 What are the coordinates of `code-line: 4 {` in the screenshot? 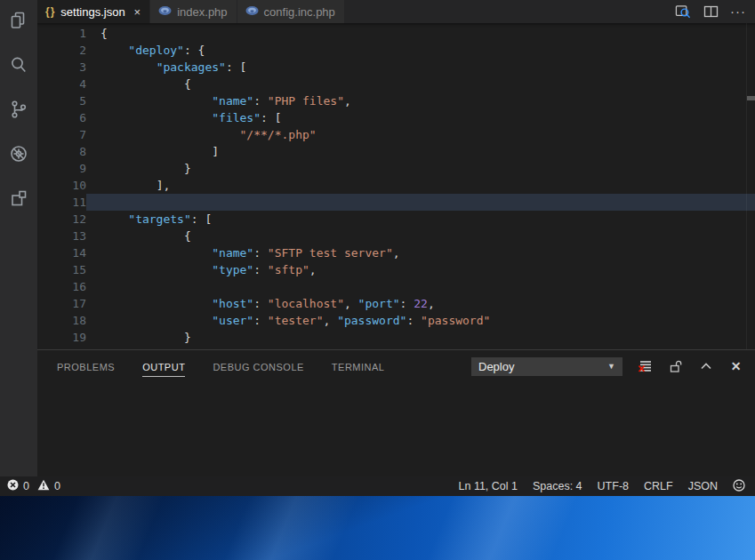 It's located at (397, 84).